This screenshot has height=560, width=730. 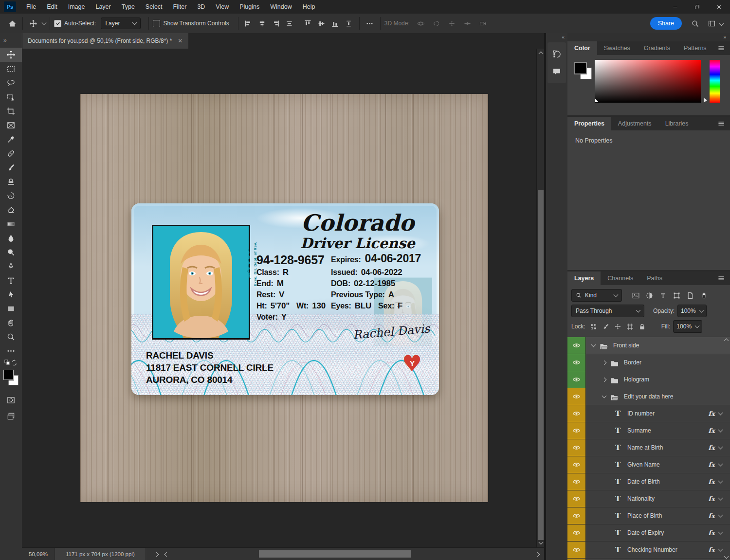 What do you see at coordinates (712, 23) in the screenshot?
I see `workspace-icon` at bounding box center [712, 23].